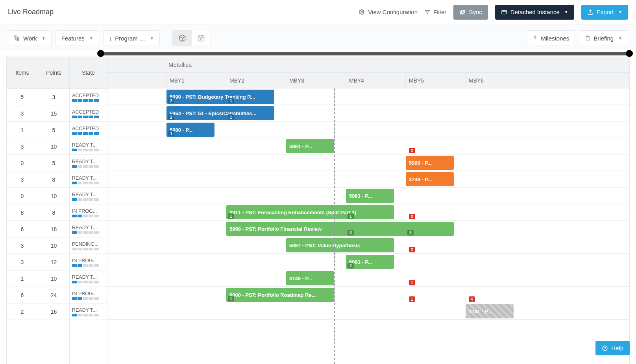 The height and width of the screenshot is (364, 636). Describe the element at coordinates (111, 39) in the screenshot. I see `sort-icon: ↓` at that location.